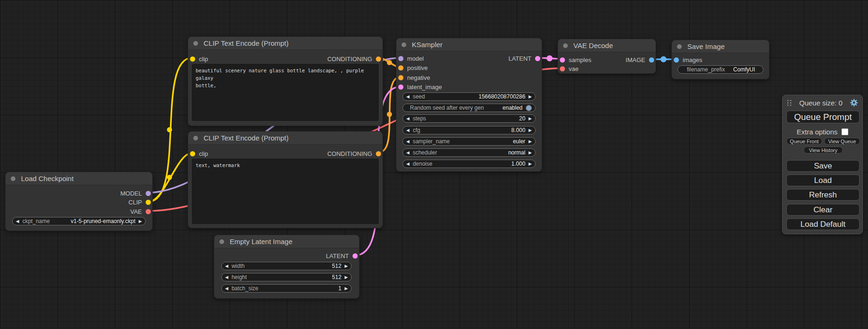  Describe the element at coordinates (287, 242) in the screenshot. I see `node-title-bar: Empty Latent Image` at that location.